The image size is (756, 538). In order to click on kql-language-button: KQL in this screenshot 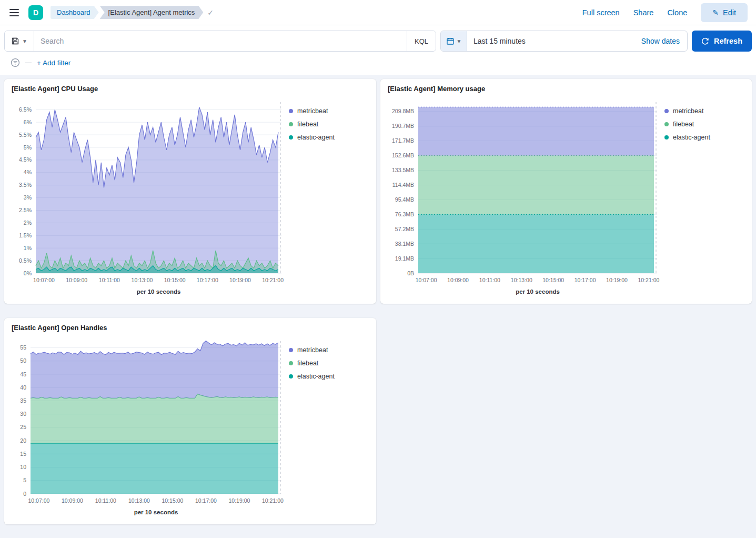, I will do `click(421, 41)`.